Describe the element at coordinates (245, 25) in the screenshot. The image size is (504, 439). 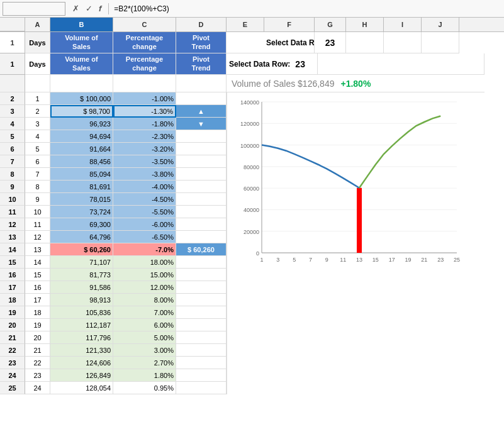
I see `col-header-e: E` at that location.